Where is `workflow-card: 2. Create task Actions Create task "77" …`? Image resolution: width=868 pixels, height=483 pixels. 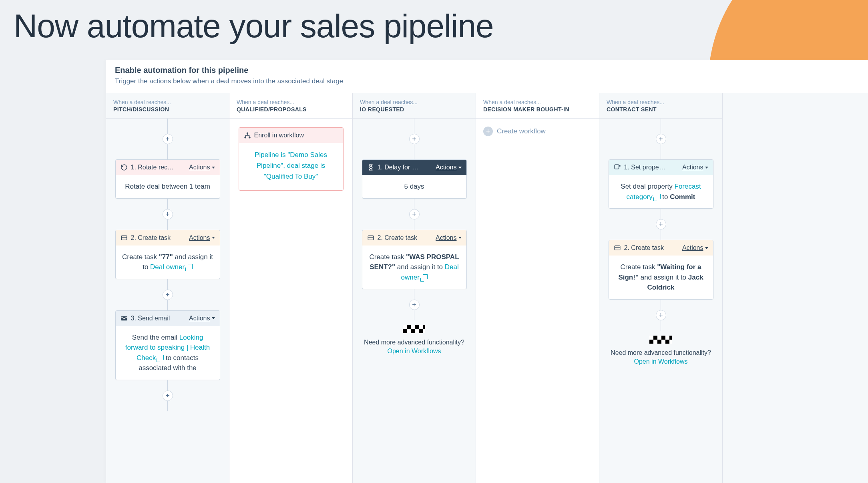 workflow-card: 2. Create task Actions Create task "77" … is located at coordinates (168, 255).